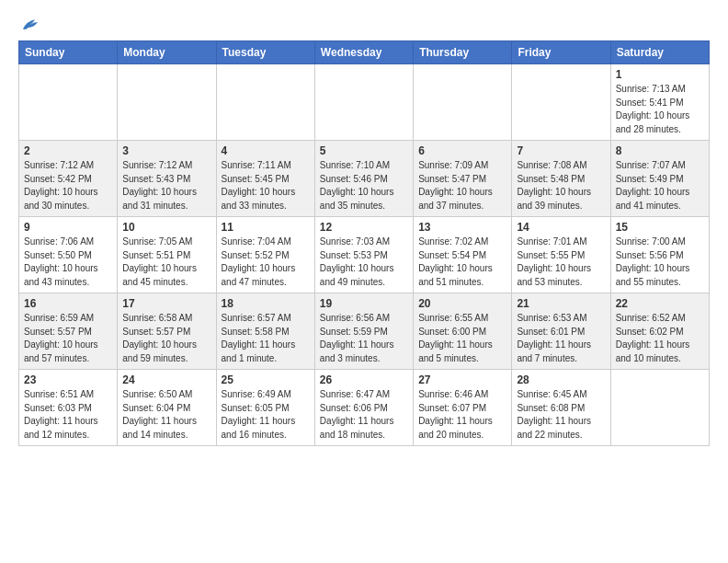  Describe the element at coordinates (561, 151) in the screenshot. I see `day-number: 7` at that location.